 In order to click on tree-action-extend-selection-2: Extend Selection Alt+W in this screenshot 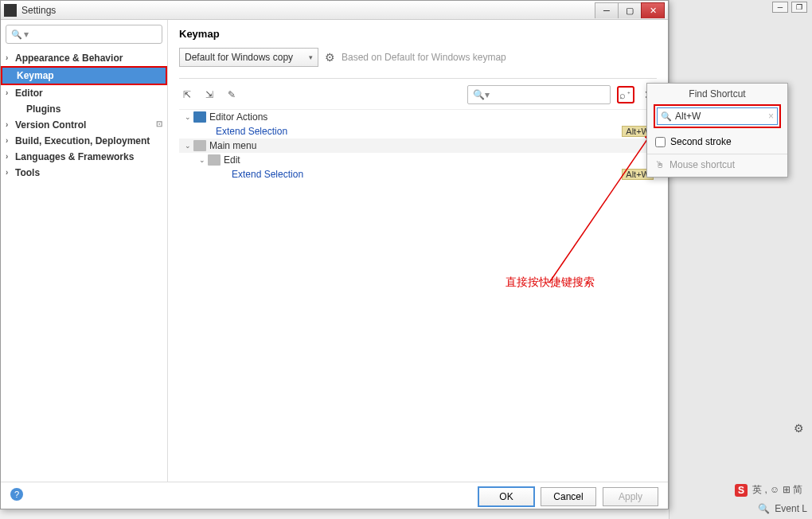, I will do `click(418, 174)`.